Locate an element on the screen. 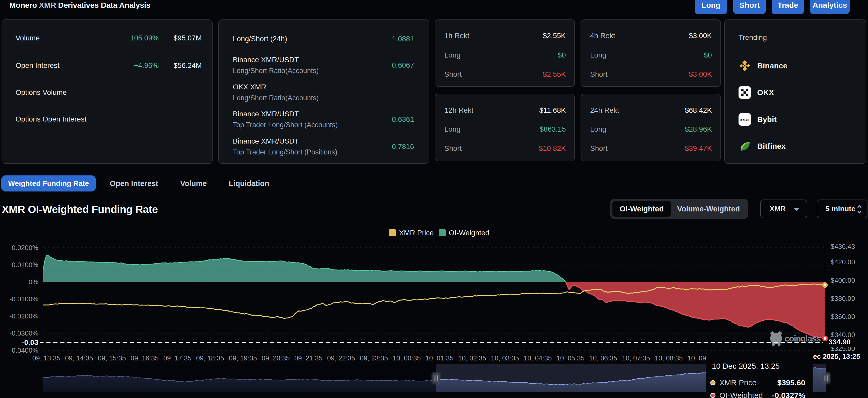 The image size is (868, 398). svg-text: 10 Dec 2025, 13:25 is located at coordinates (746, 366).